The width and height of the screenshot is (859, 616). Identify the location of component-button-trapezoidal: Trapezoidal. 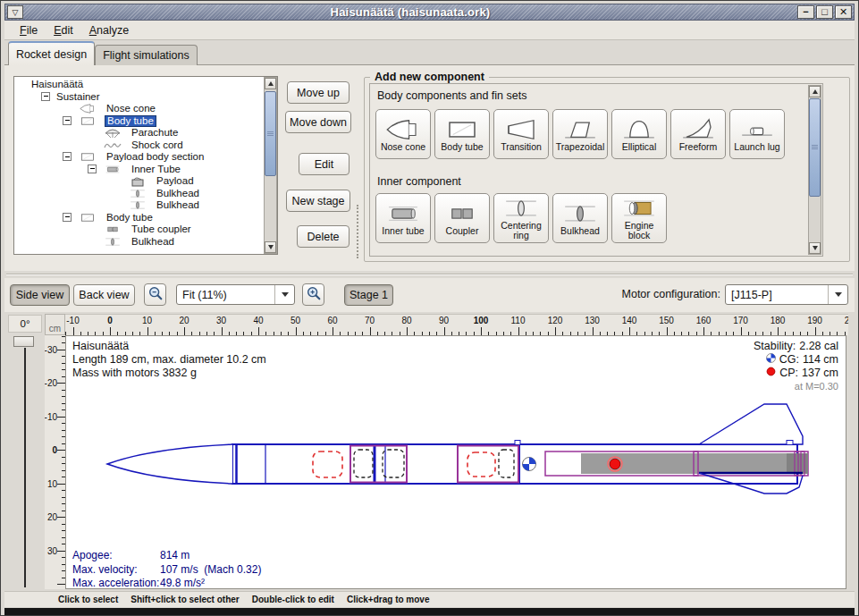
(580, 134).